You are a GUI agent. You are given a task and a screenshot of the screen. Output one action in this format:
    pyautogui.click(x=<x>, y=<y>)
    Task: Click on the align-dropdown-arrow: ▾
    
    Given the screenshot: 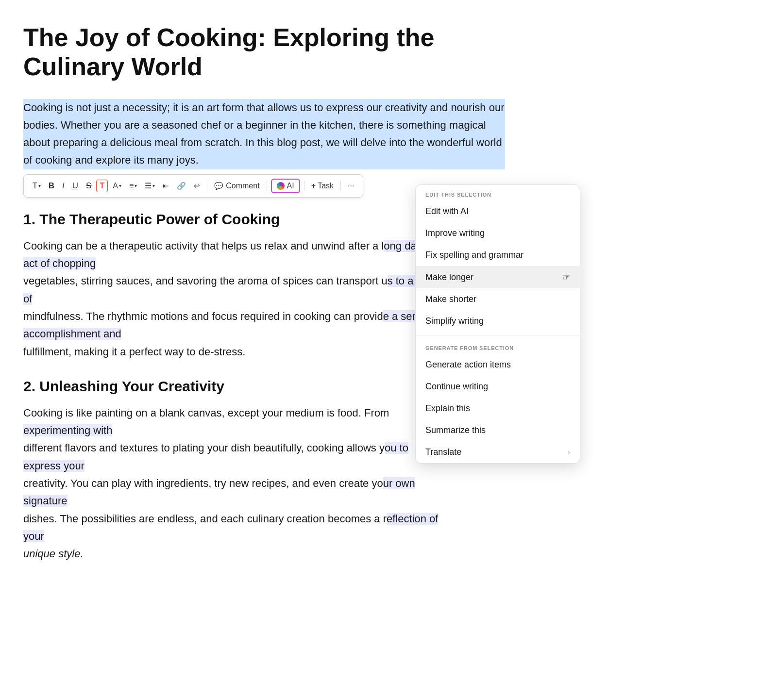 What is the action you would take?
    pyautogui.click(x=136, y=185)
    